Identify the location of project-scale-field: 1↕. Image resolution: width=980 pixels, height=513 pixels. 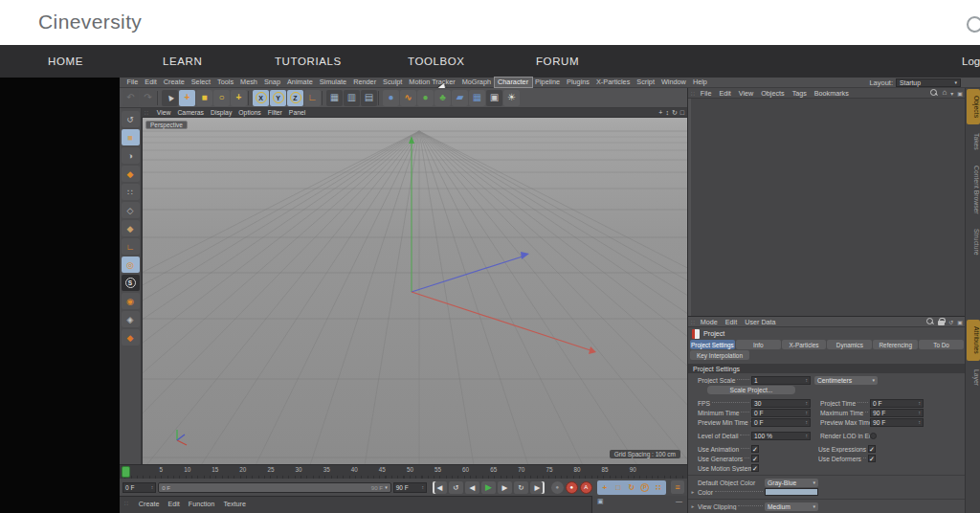
(781, 381).